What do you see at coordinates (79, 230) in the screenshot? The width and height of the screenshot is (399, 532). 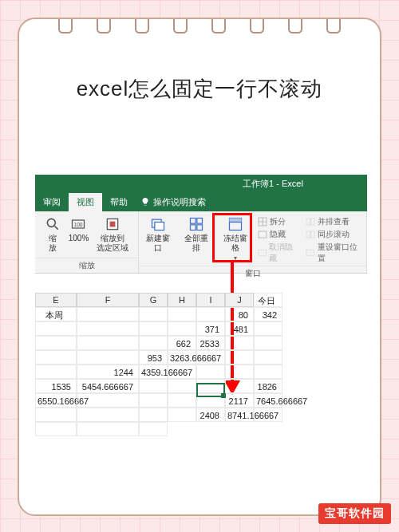 I see `zoom-100-button: 100 100%` at bounding box center [79, 230].